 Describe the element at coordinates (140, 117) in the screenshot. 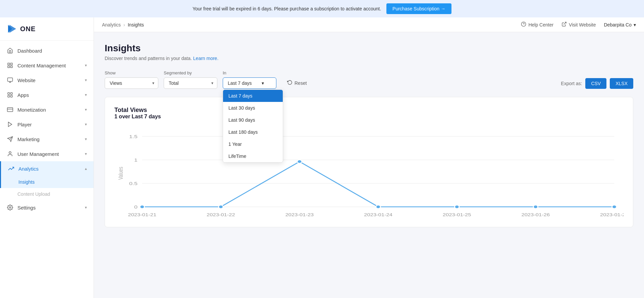

I see `chart-period-label: over Last 7 days` at that location.